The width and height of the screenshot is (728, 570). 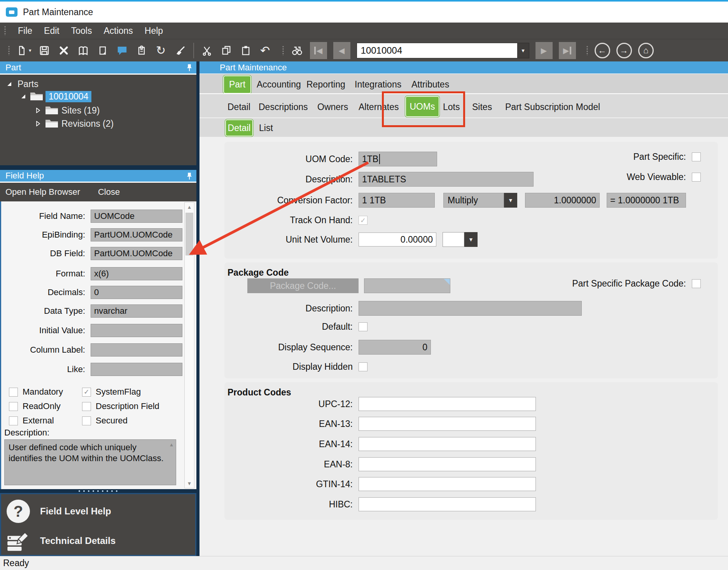 What do you see at coordinates (136, 235) in the screenshot?
I see `epibinding-value: PartUOM.UOMCode` at bounding box center [136, 235].